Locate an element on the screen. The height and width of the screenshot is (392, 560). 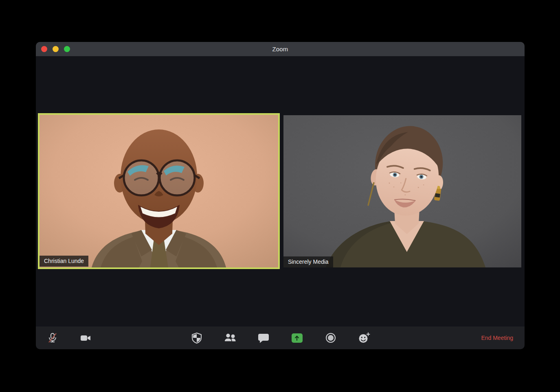
titlebar: Zoom is located at coordinates (280, 49).